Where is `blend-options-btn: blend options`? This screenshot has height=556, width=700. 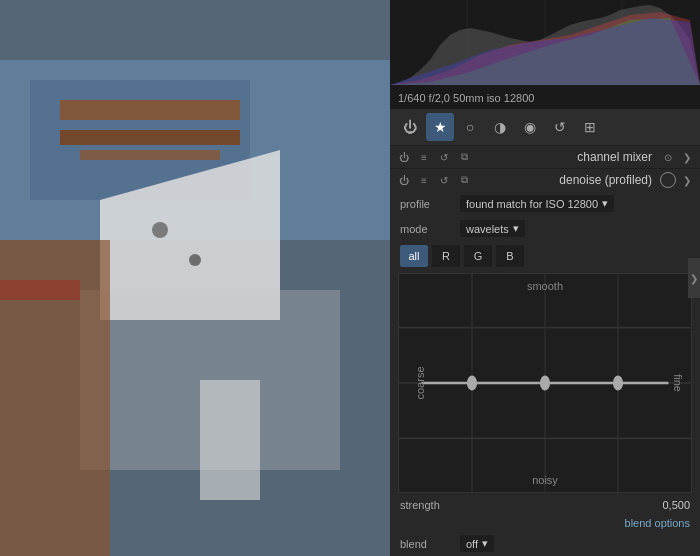
blend-options-btn: blend options is located at coordinates (658, 523).